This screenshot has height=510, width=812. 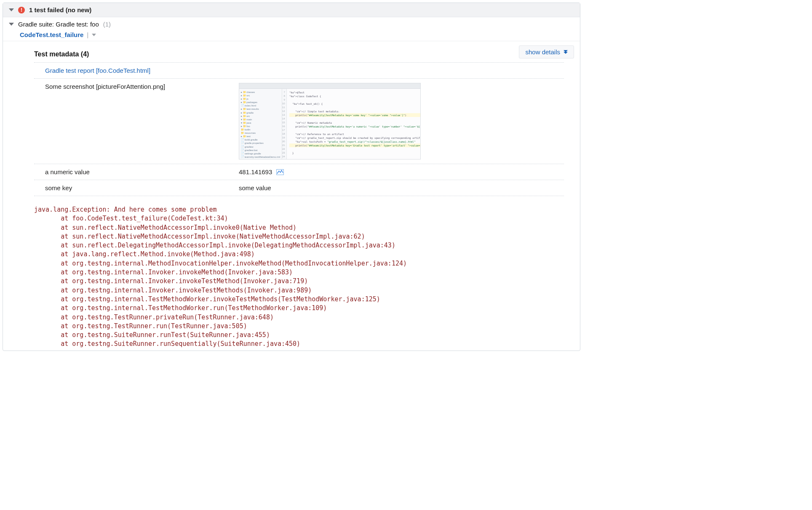 What do you see at coordinates (291, 24) in the screenshot?
I see `suite-row: Gradle suite: Gradle test: foo (1)` at bounding box center [291, 24].